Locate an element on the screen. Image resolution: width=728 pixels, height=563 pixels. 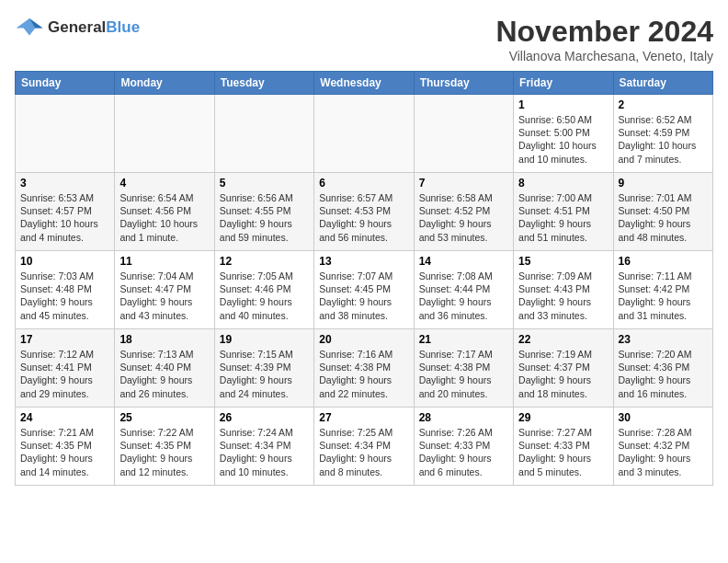
calendar-cell: 11Sunrise: 7:04 AMSunset: 4:47 PMDayligh… is located at coordinates (165, 291).